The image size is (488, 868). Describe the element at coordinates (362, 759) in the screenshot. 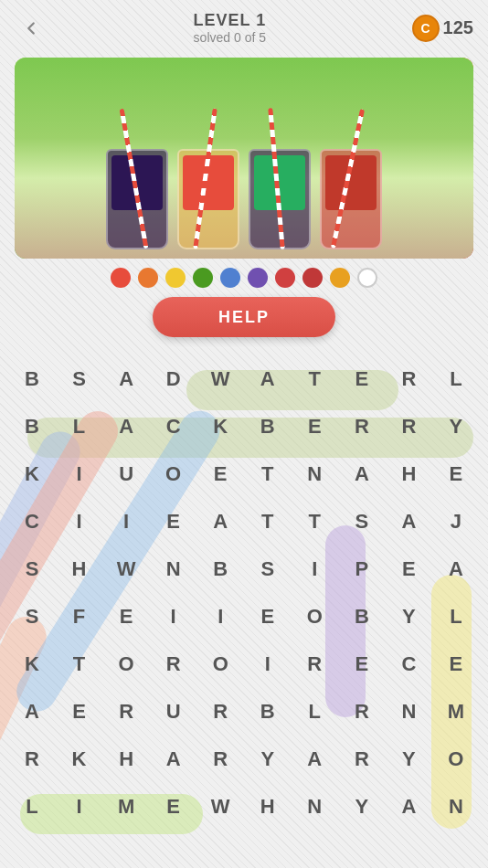

I see `grid-cell-8-7: R` at that location.